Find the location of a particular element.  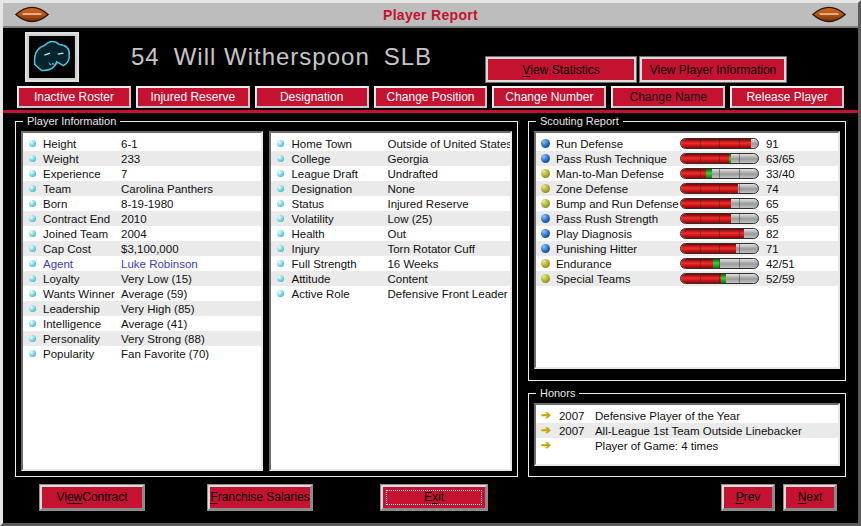

info-value: Defensive Front Leader is located at coordinates (447, 294).